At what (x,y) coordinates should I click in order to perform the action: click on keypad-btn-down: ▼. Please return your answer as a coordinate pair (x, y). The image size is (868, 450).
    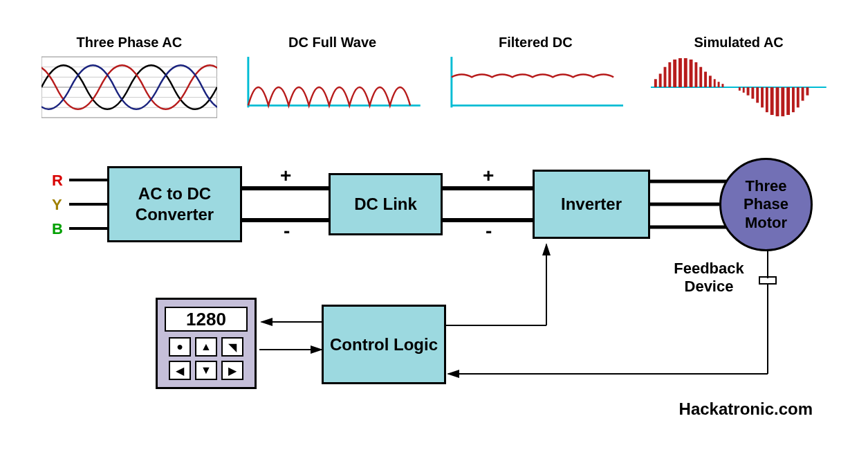
    Looking at the image, I should click on (206, 370).